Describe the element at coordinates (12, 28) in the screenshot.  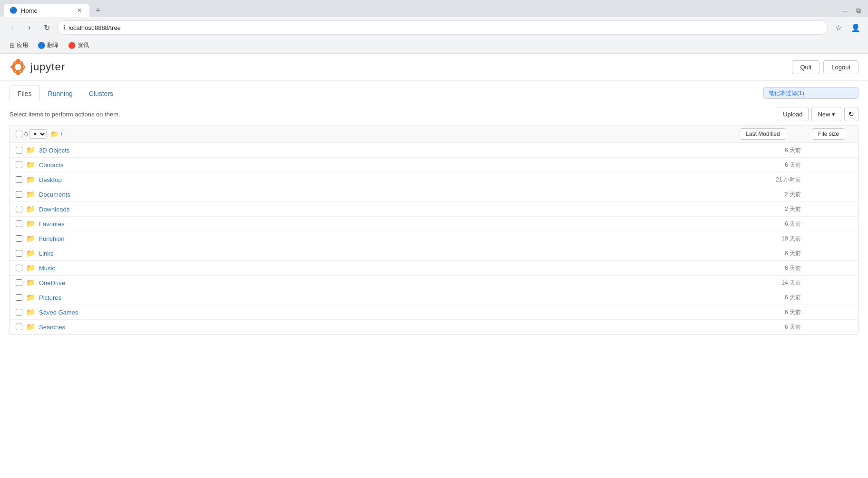
I see `back-button: ‹` at that location.